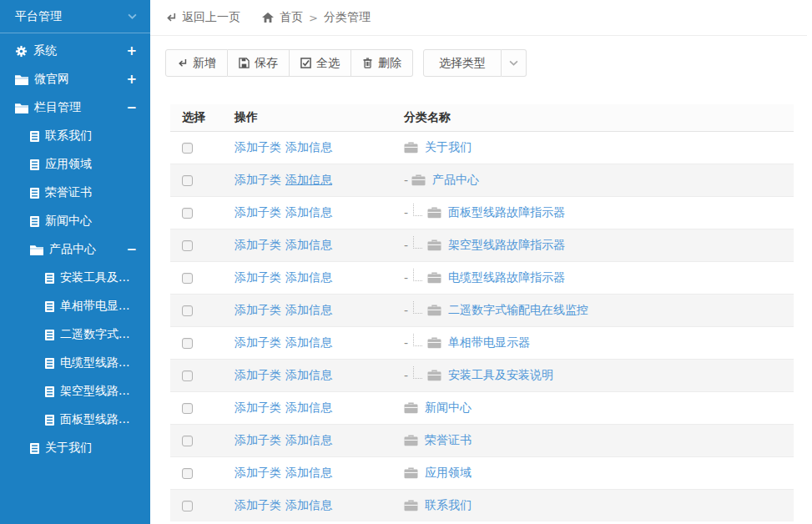 The image size is (812, 524). Describe the element at coordinates (75, 448) in the screenshot. I see `sidebar-item: 关于我们` at that location.